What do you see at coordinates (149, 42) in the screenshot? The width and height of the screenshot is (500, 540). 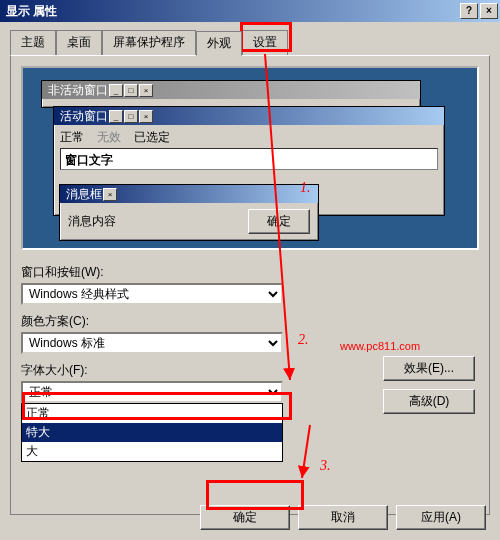 I see `tab-screensaver: 屏幕保护程序` at bounding box center [149, 42].